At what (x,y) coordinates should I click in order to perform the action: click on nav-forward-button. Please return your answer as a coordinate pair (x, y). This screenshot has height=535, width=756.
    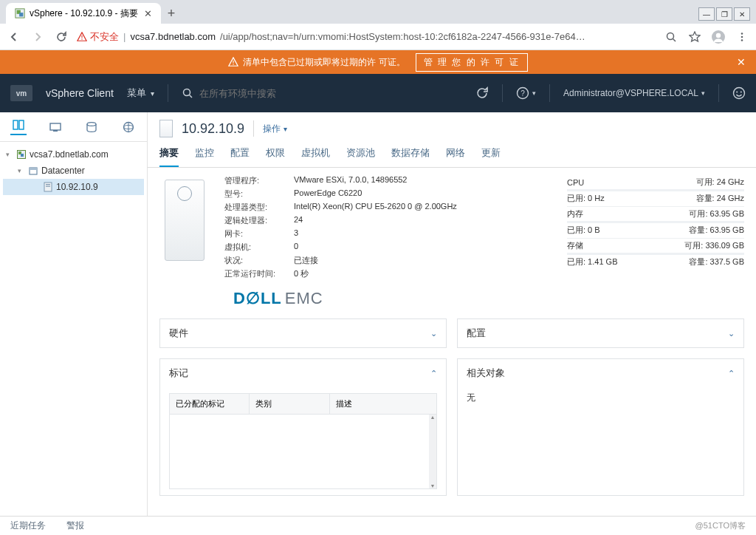
    Looking at the image, I should click on (38, 37).